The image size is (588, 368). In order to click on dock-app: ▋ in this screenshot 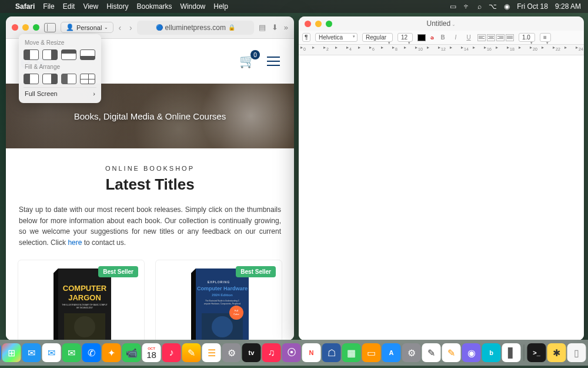, I will do `click(512, 353)`.